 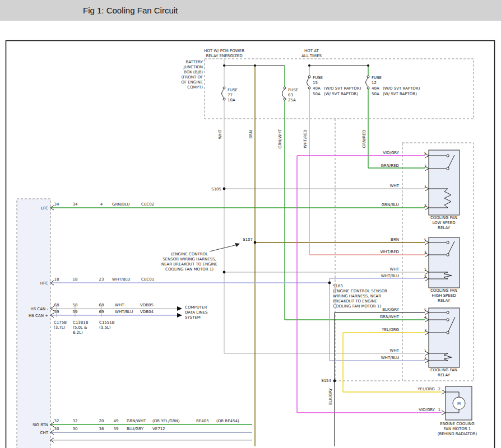 I want to click on sig-rtn-circuit-alt-label: (OR RE454), so click(x=228, y=421).